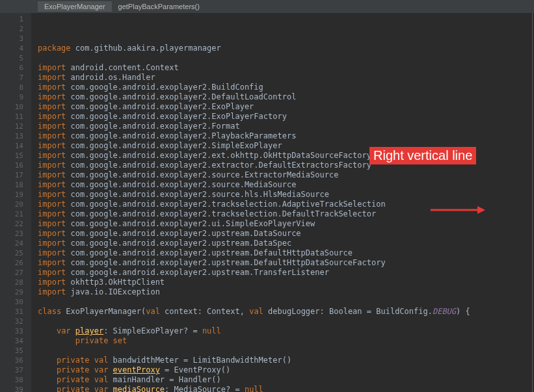 This screenshot has height=392, width=534. What do you see at coordinates (12, 29) in the screenshot?
I see `line-number: 2` at bounding box center [12, 29].